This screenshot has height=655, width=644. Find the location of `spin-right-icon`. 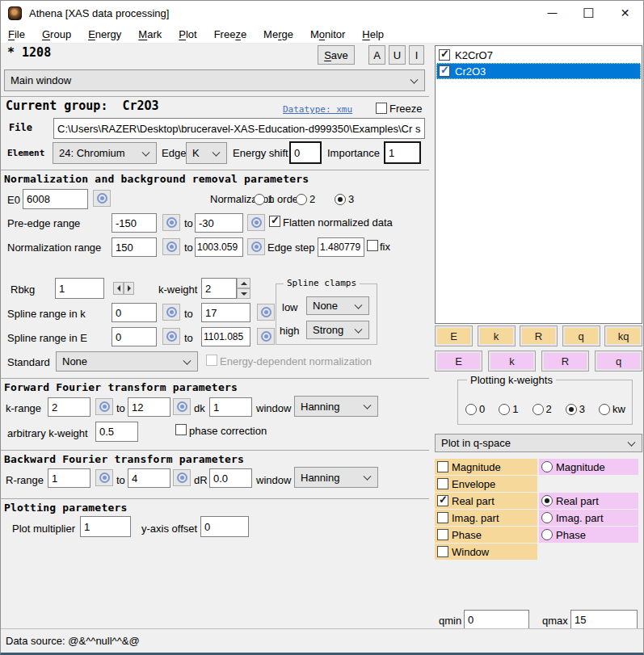

spin-right-icon is located at coordinates (129, 288).